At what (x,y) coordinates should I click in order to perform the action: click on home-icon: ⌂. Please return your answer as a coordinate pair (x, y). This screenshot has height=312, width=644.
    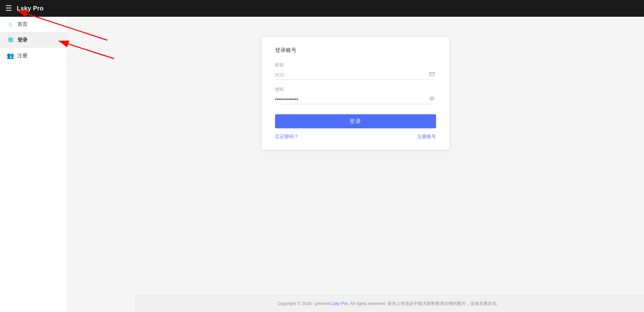
    Looking at the image, I should click on (10, 24).